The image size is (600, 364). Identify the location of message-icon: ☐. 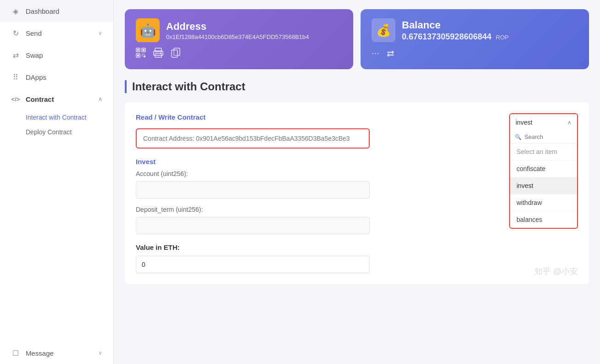
(16, 353).